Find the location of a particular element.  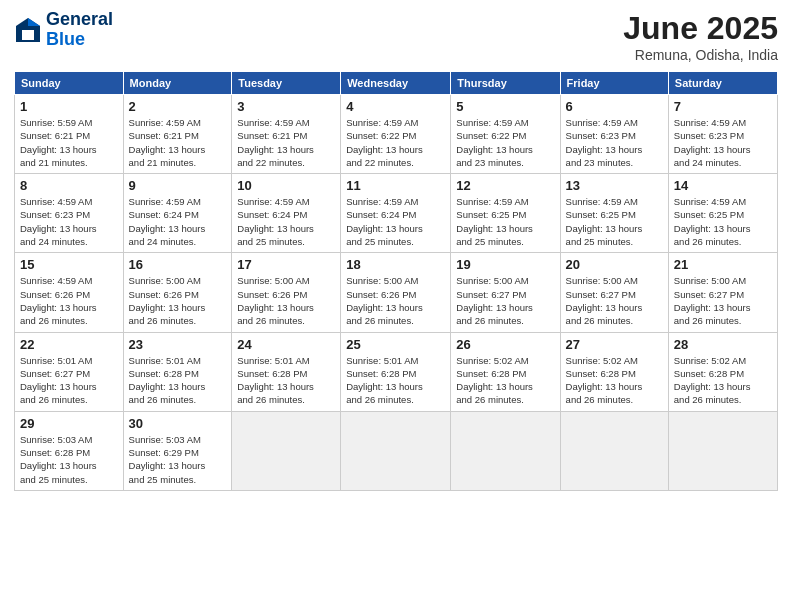

header-saturday: Saturday is located at coordinates (722, 84).